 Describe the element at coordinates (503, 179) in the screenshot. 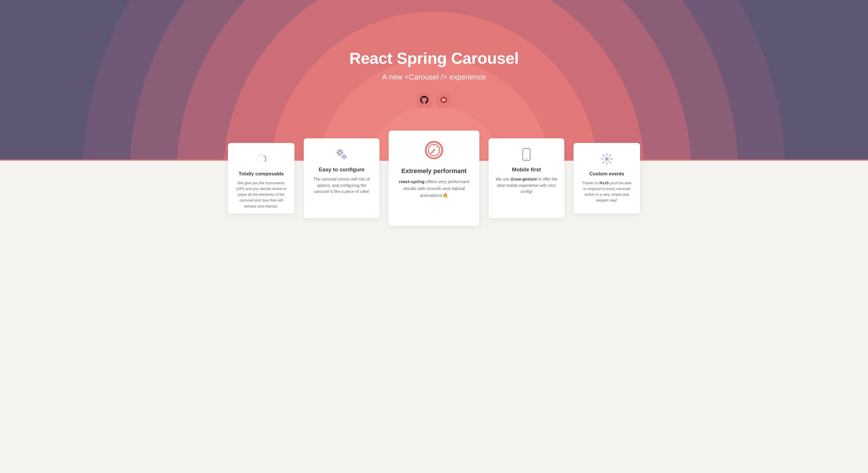

I see `card-body-prefix: We use` at that location.